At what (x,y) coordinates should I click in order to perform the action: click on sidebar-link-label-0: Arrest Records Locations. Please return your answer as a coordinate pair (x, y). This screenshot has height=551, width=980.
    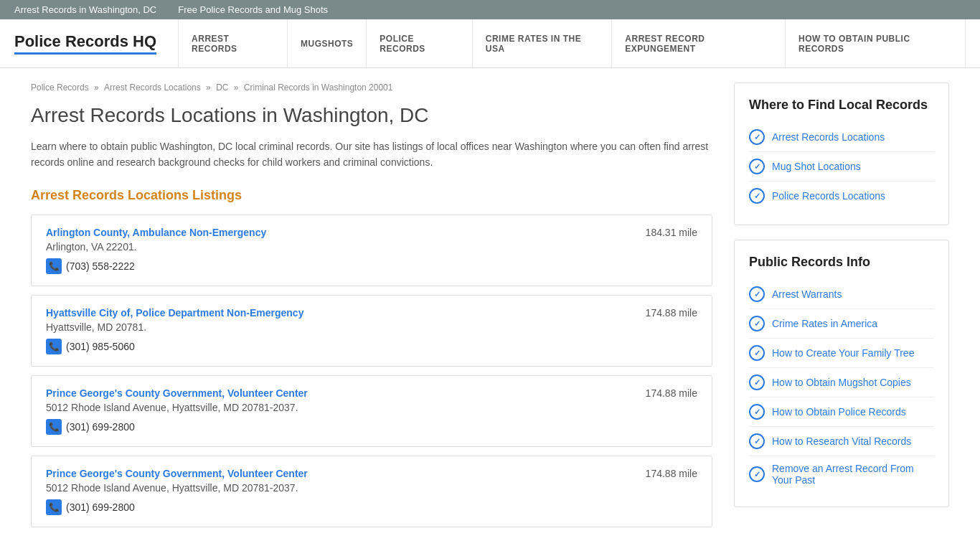
    Looking at the image, I should click on (828, 137).